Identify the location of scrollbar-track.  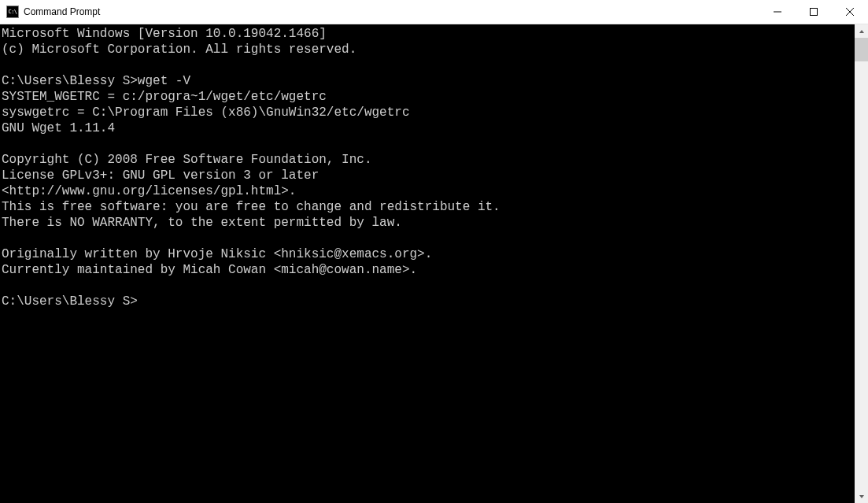
(861, 264).